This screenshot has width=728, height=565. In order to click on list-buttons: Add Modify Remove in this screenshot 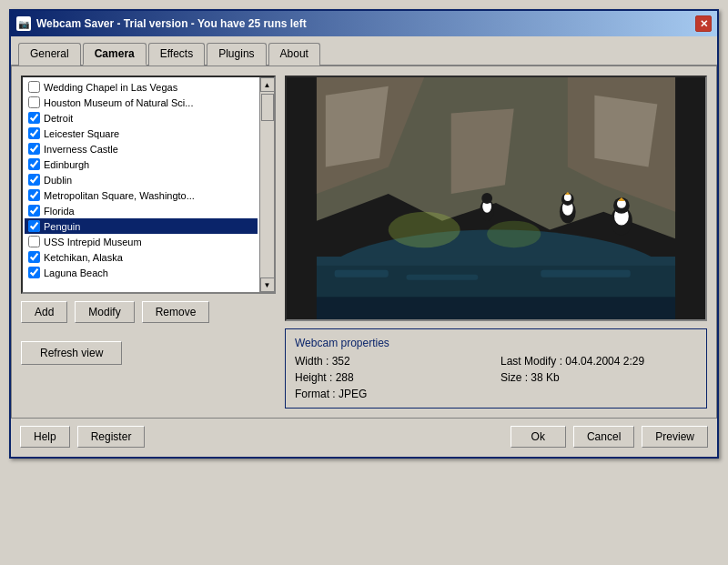, I will do `click(148, 312)`.